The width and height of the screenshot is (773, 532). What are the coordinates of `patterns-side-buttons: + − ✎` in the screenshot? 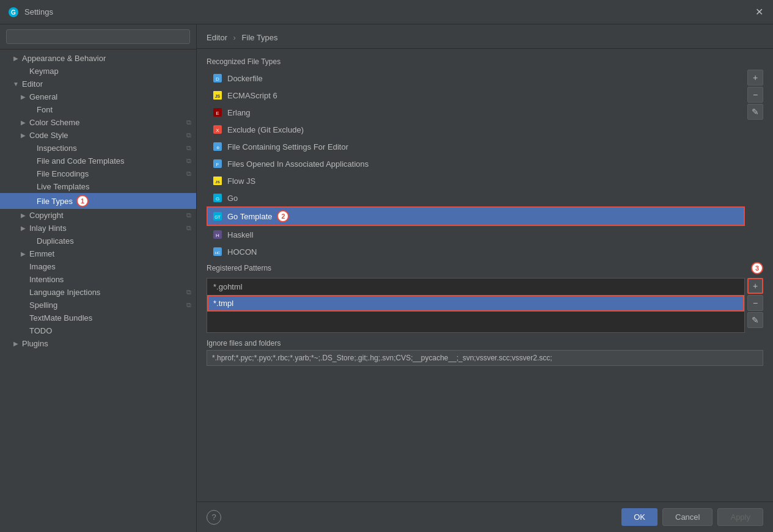 It's located at (755, 303).